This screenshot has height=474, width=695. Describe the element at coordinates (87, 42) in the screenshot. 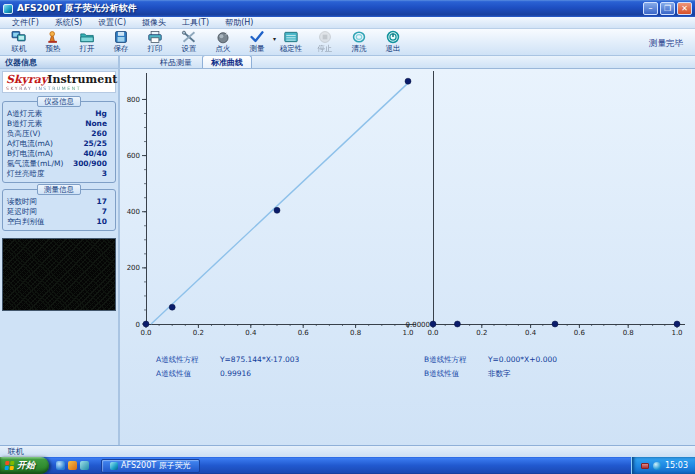

I see `open-button: 打开` at that location.